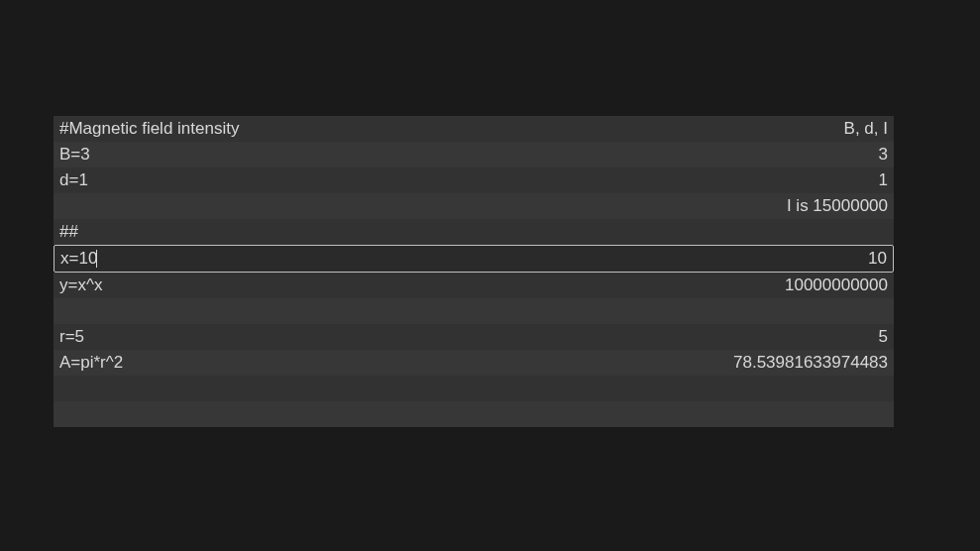 This screenshot has height=551, width=980. Describe the element at coordinates (81, 285) in the screenshot. I see `row-expression: y=x^x` at that location.